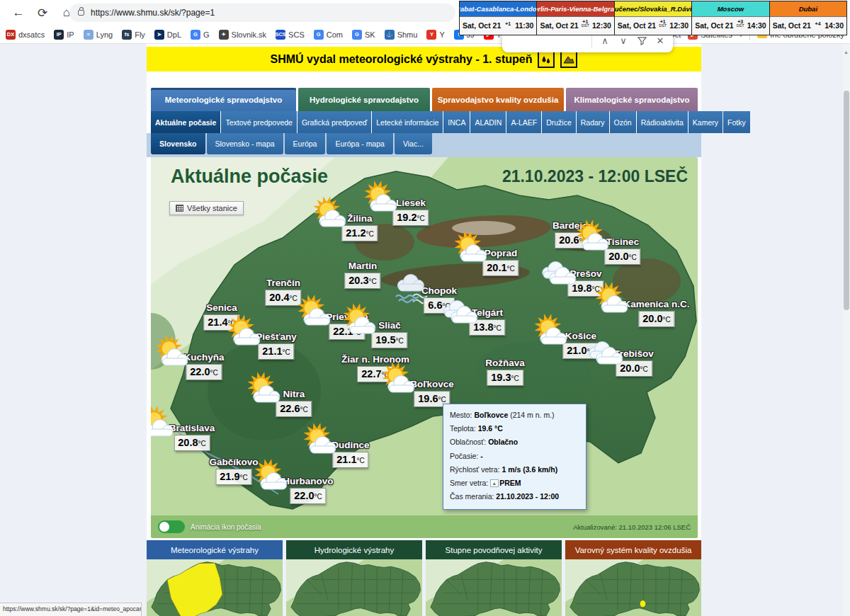 Image resolution: width=850 pixels, height=616 pixels. I want to click on clock-column: Lučenec/Slovakia_R.DávidSat, Oct 21+1DST…, so click(653, 18).